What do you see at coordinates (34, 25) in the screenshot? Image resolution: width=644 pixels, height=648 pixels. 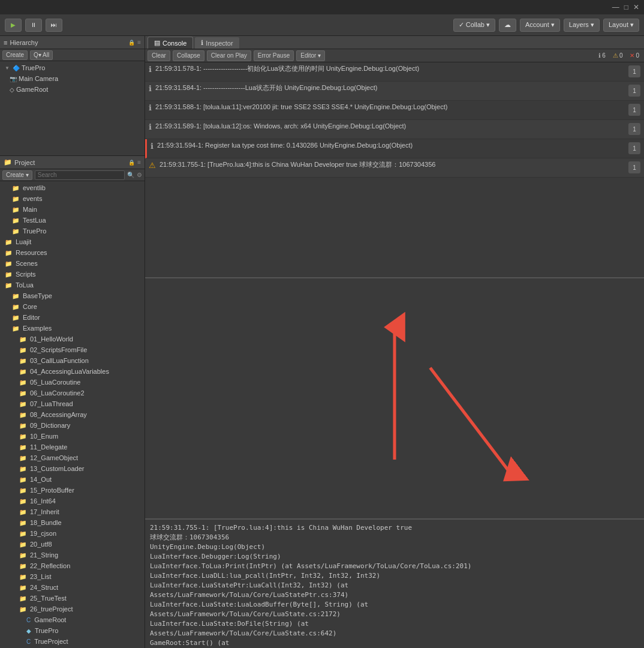 I see `pause-button: ⏸` at bounding box center [34, 25].